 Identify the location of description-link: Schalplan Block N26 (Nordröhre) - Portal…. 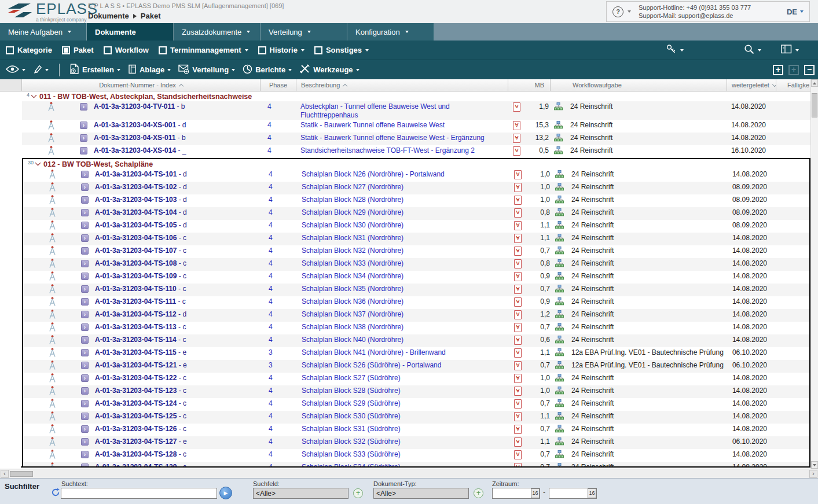
(404, 175).